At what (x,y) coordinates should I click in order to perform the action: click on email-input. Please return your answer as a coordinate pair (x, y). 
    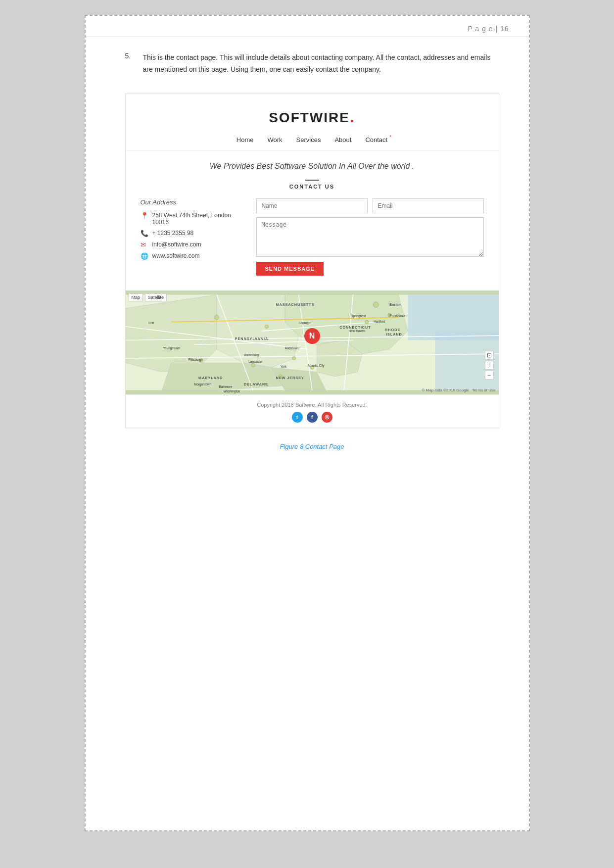
    Looking at the image, I should click on (428, 206).